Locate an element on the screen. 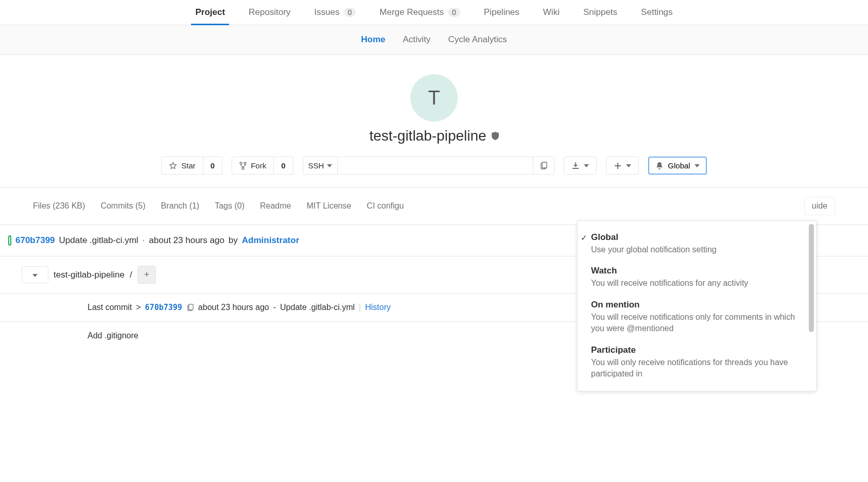  subtab-cycle-analytics: Cycle Analytics is located at coordinates (477, 40).